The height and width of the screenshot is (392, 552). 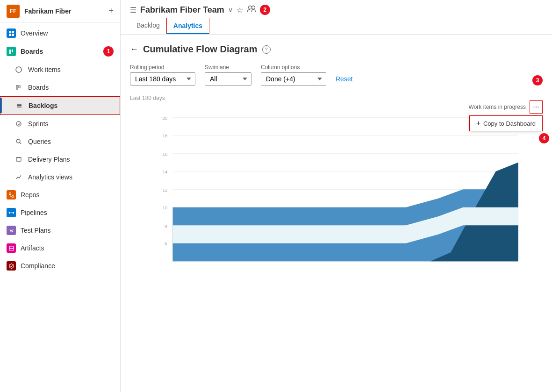 I want to click on sidebar-item-label: Queries, so click(x=39, y=142).